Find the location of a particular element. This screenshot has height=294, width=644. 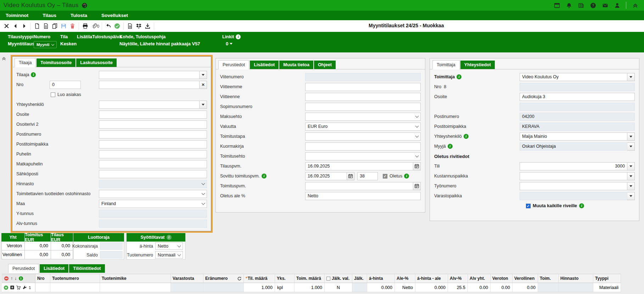

cell-toim-m-r: 1.000 is located at coordinates (310, 288).